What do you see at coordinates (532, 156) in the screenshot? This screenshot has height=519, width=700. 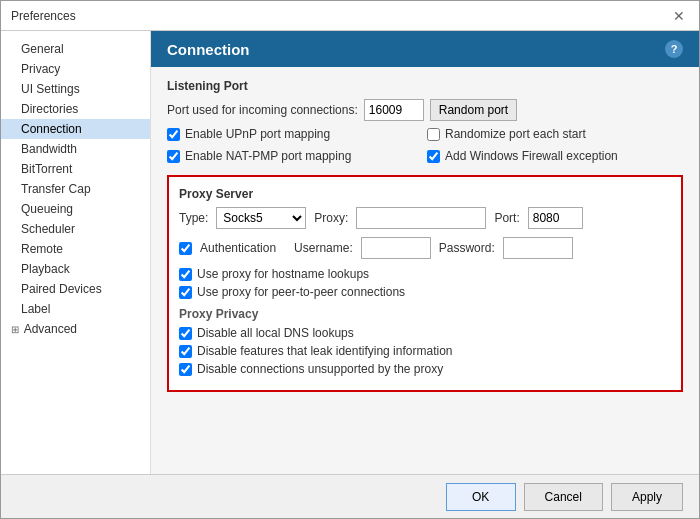 I see `firewall-label: Add Windows Firewall exception` at bounding box center [532, 156].